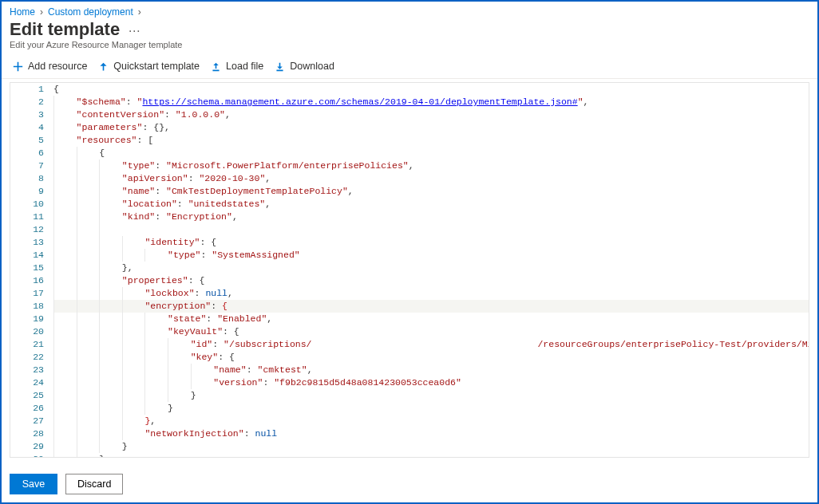 The height and width of the screenshot is (504, 819). What do you see at coordinates (148, 66) in the screenshot?
I see `quickstart-template-button: Quickstart template` at bounding box center [148, 66].